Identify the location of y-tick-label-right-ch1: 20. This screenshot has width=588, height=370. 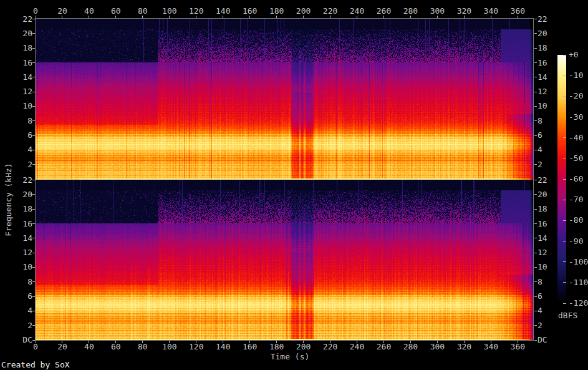
(542, 34).